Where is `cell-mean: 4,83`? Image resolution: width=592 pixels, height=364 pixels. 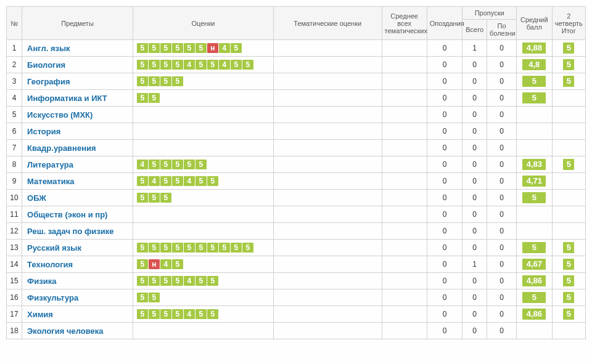 cell-mean: 4,83 is located at coordinates (535, 165).